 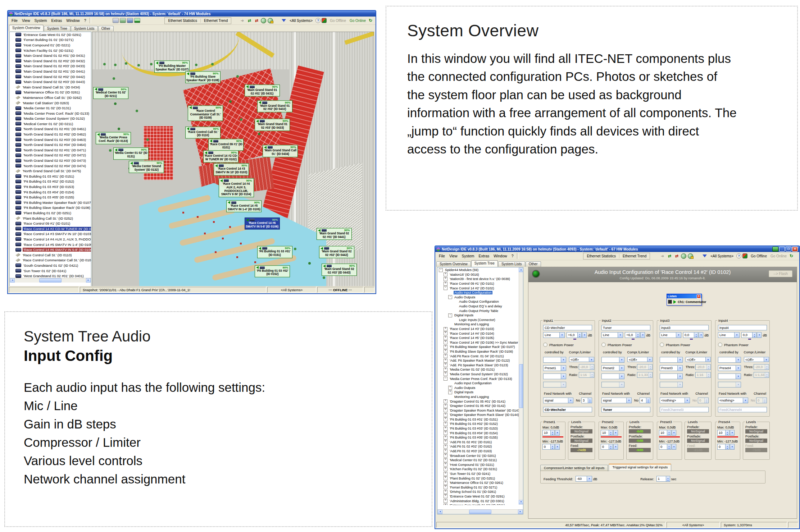 What do you see at coordinates (480, 512) in the screenshot?
I see `horizontal-scrollbar: ◄ ►` at bounding box center [480, 512].